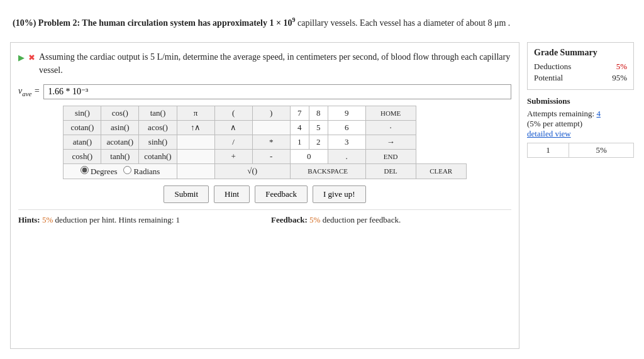 The height and width of the screenshot is (359, 644). I want to click on hints-label: Hints:, so click(29, 220).